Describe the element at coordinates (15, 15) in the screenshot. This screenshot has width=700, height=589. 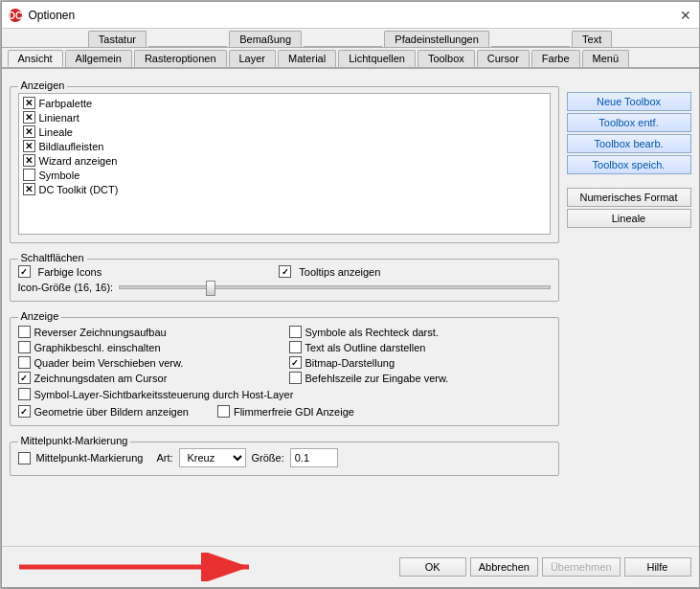
I see `app-icon: DC` at that location.